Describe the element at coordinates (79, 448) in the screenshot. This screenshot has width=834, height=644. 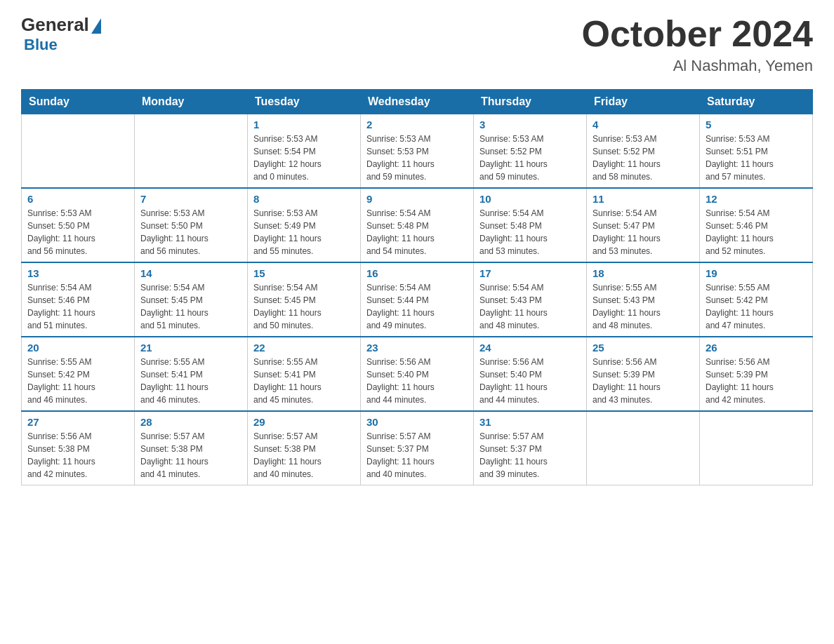
I see `calendar-day-cell: 27Sunrise: 5:56 AMSunset: 5:38 PMDayligh…` at that location.